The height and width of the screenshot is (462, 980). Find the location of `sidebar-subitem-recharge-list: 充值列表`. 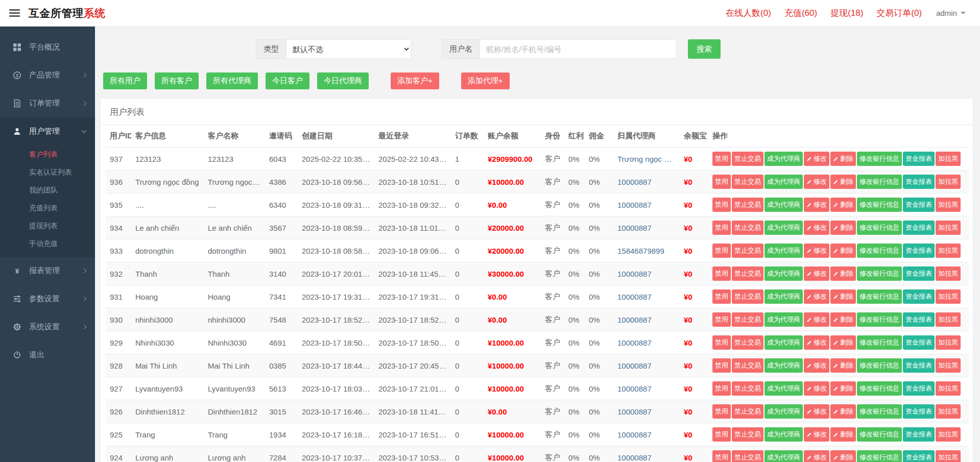

sidebar-subitem-recharge-list: 充值列表 is located at coordinates (47, 208).